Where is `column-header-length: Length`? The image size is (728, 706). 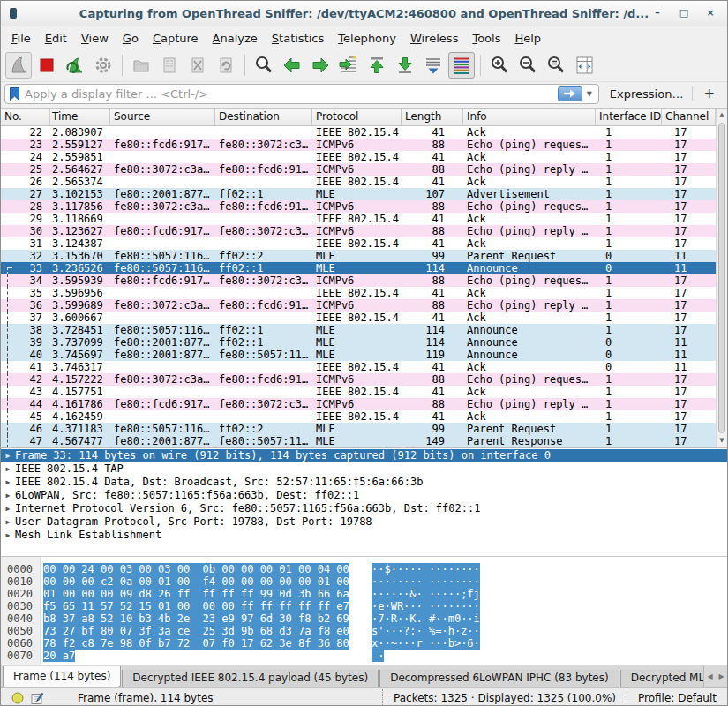
column-header-length: Length is located at coordinates (432, 116).